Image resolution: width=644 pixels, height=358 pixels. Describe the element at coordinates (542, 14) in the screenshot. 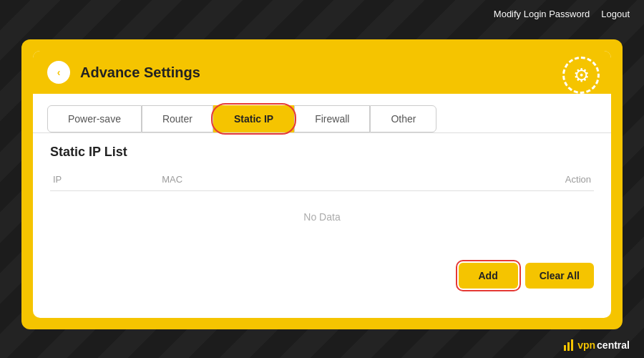

I see `modify-password-link: Modify Login Password` at that location.